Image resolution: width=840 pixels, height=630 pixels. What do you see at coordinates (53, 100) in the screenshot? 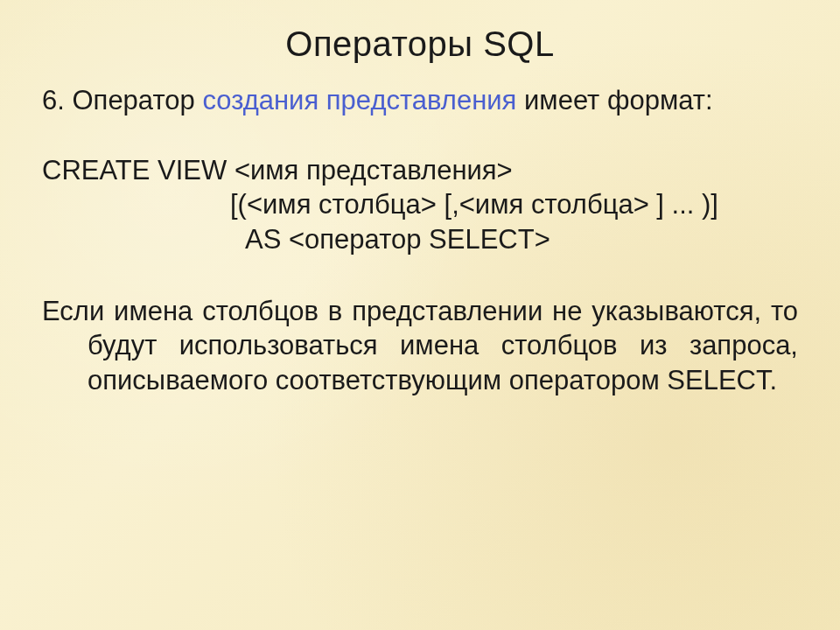
I see `list-number: 6.` at bounding box center [53, 100].